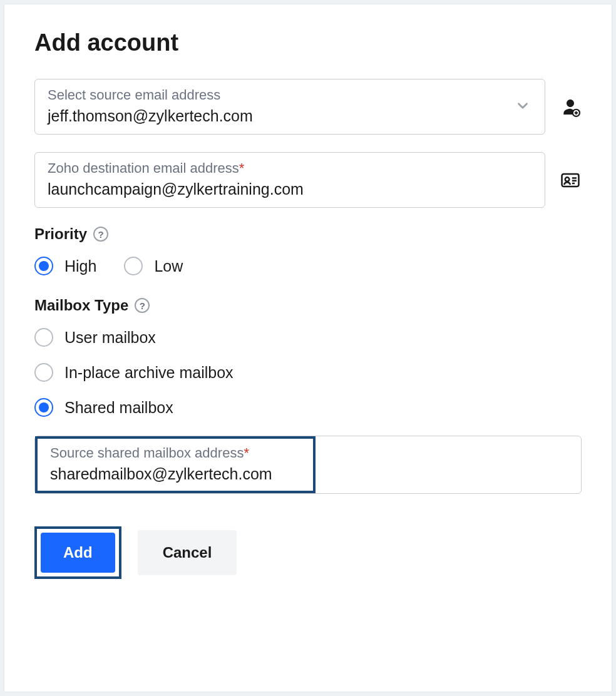 The image size is (616, 696). What do you see at coordinates (523, 107) in the screenshot?
I see `chevron-down-icon` at bounding box center [523, 107].